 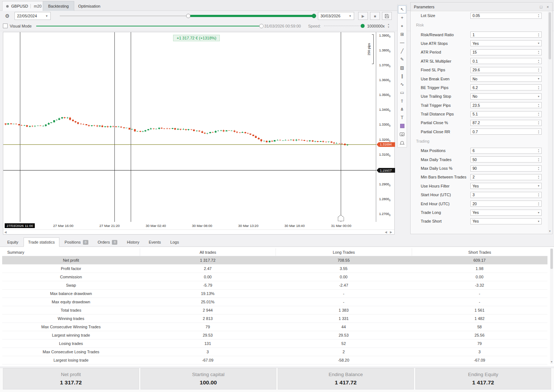 I want to click on snap-grid-icon: ⊞, so click(x=402, y=34).